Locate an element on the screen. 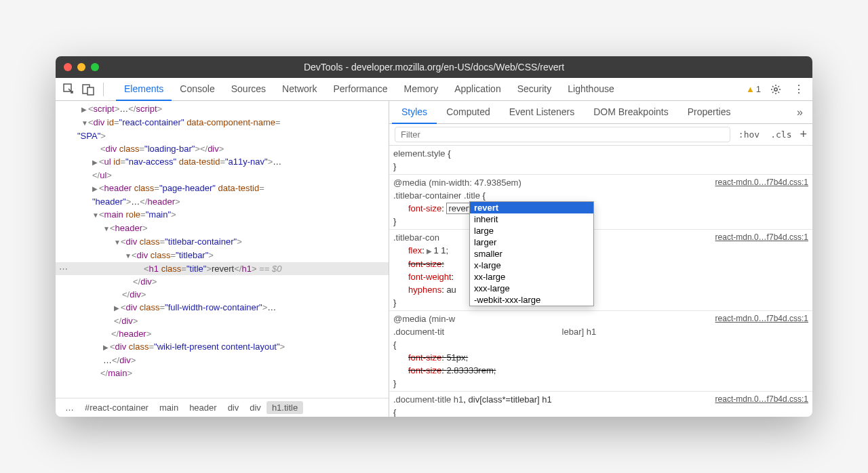 The width and height of the screenshot is (868, 473). close-button is located at coordinates (68, 67).